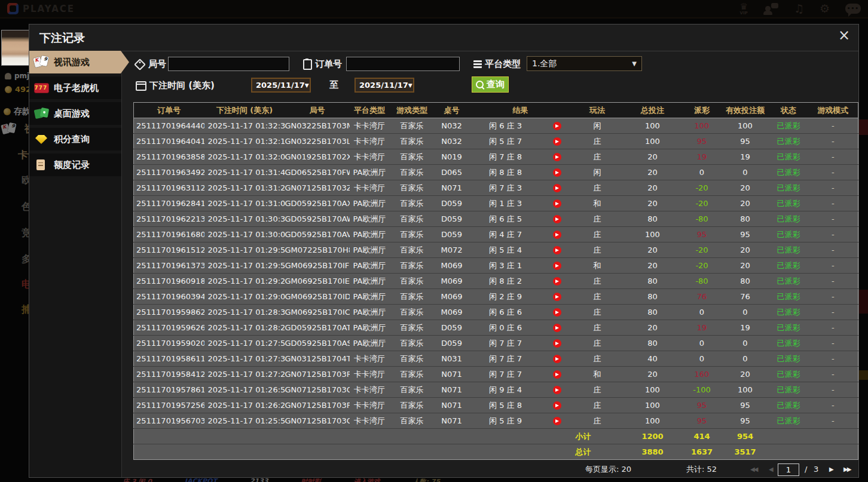 This screenshot has height=482, width=868. Describe the element at coordinates (75, 88) in the screenshot. I see `sidebar-item-slots: 电子老虎机` at that location.